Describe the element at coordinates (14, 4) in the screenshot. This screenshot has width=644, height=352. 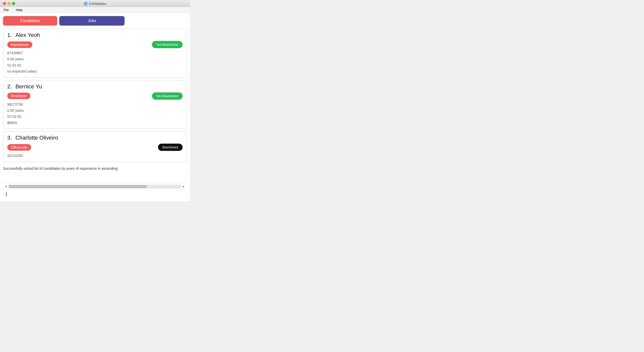
I see `maximize-button` at that location.